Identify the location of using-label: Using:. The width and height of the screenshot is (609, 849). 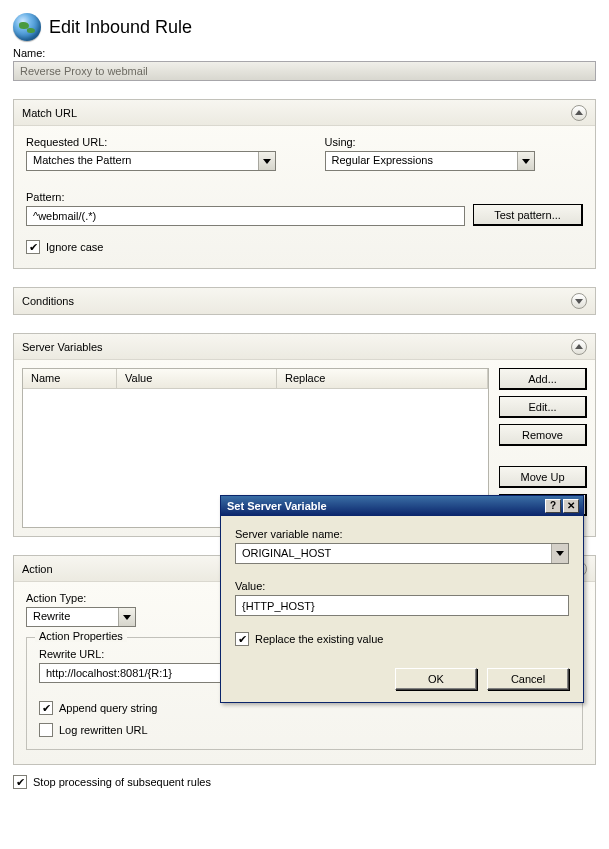
(454, 142).